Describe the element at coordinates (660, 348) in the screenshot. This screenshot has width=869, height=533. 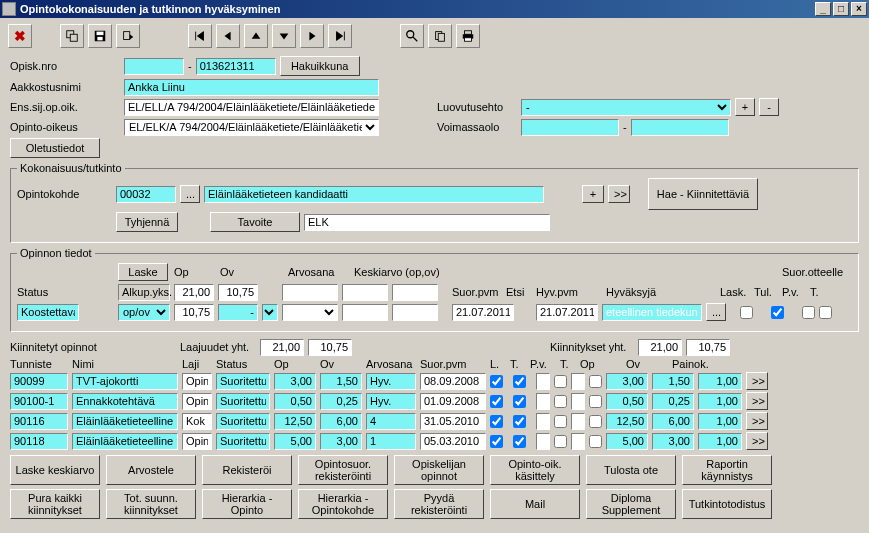
I see `kiin-op-input` at that location.